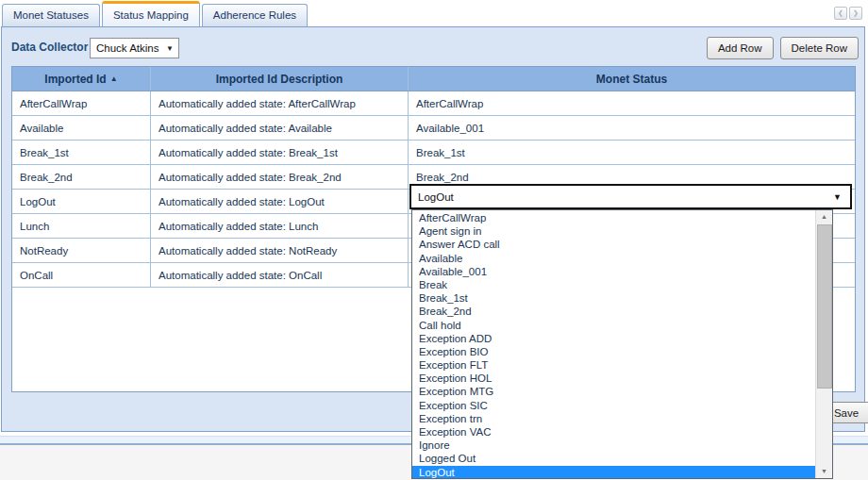 The image size is (868, 480). Describe the element at coordinates (632, 128) in the screenshot. I see `cell-monet-status: Available_001` at that location.